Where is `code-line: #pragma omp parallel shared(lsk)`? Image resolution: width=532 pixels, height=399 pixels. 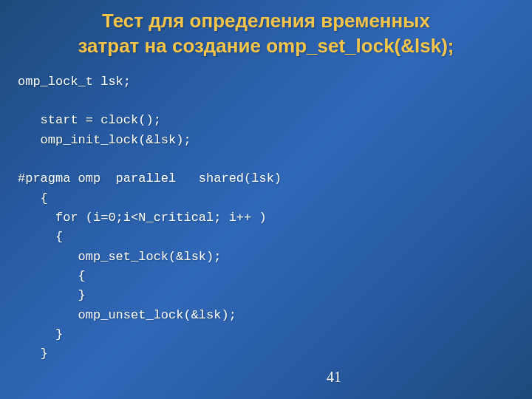 code-line: #pragma omp parallel shared(lsk) is located at coordinates (149, 179).